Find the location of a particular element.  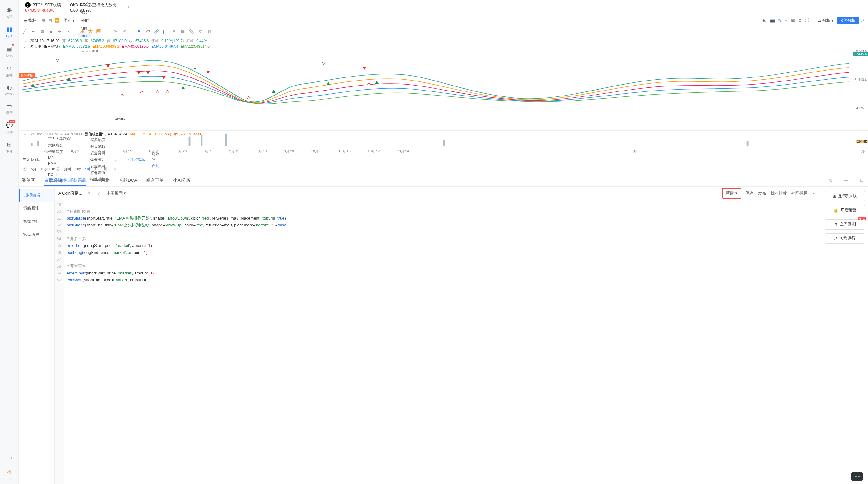

display-icon: ⌸ is located at coordinates (786, 21).